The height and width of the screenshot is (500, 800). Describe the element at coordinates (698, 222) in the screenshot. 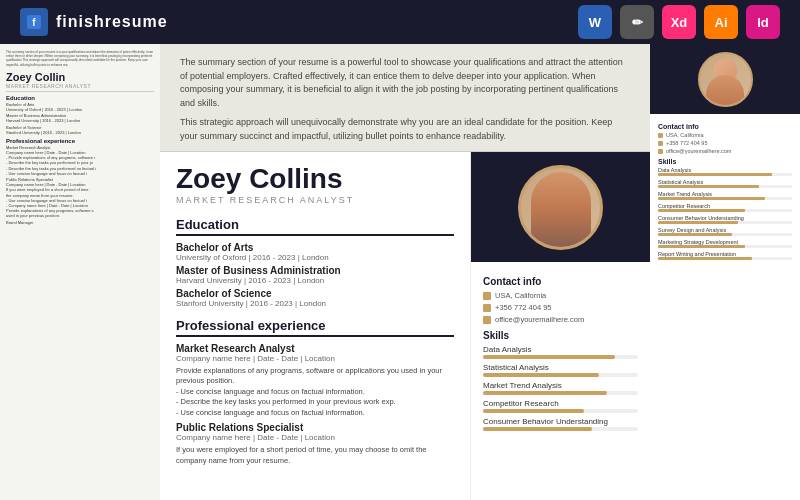

I see `rp-bar-5-fill` at that location.